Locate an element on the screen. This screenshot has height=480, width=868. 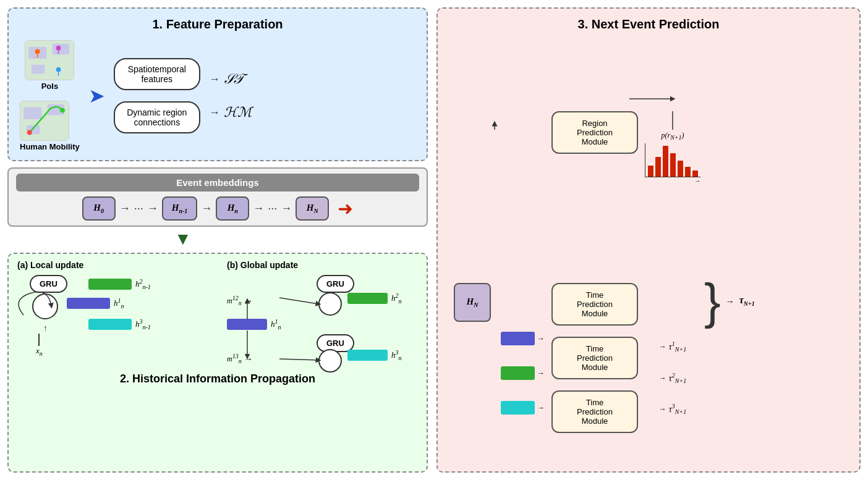
cyan-bar-row: → is located at coordinates (523, 408).